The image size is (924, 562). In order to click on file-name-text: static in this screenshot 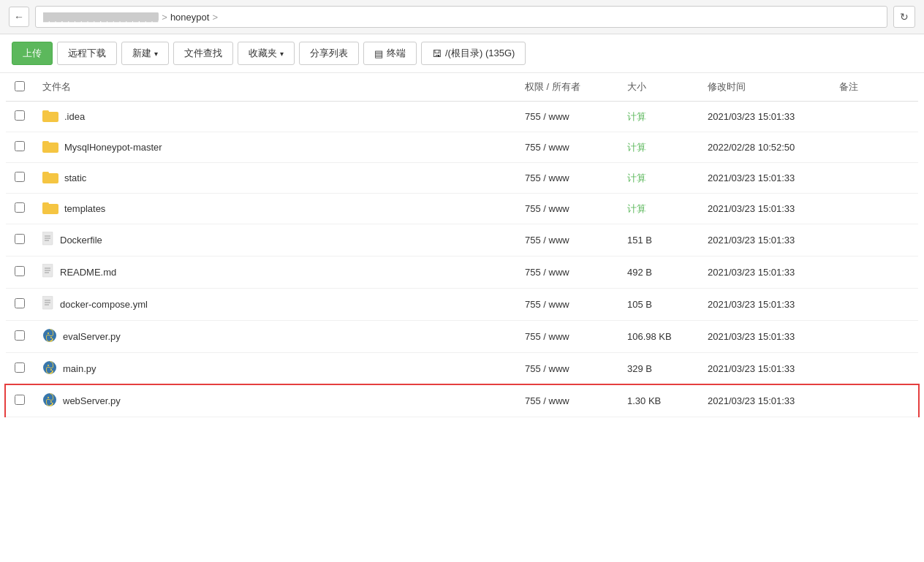, I will do `click(75, 178)`.